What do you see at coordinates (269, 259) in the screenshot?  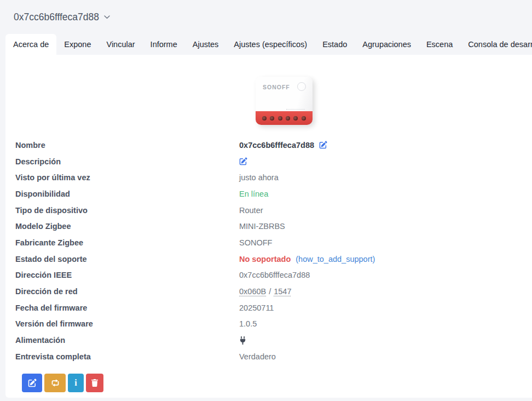 I see `table-row: Estado del soporte No soportado (how_to_…` at bounding box center [269, 259].